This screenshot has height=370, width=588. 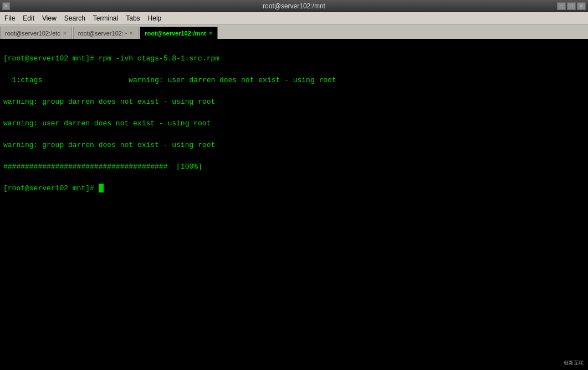 What do you see at coordinates (65, 33) in the screenshot?
I see `tab-etc-close: ✕` at bounding box center [65, 33].